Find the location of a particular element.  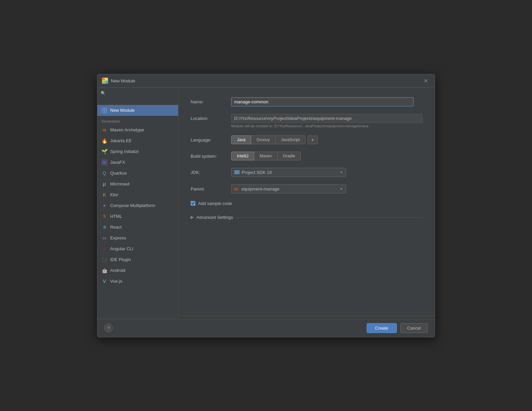

maven-icon: m is located at coordinates (104, 130).